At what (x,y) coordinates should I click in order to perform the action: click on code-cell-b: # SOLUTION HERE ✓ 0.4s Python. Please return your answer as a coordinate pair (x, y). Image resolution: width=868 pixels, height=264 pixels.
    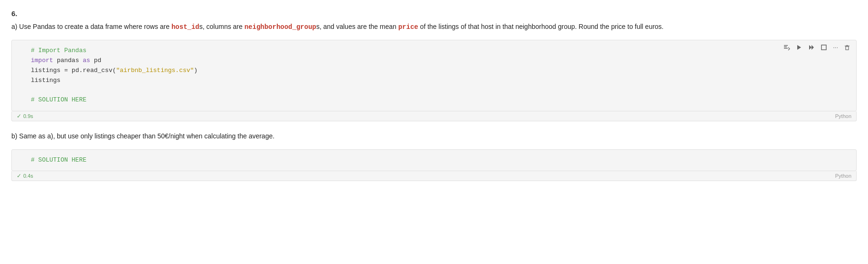
    Looking at the image, I should click on (434, 165).